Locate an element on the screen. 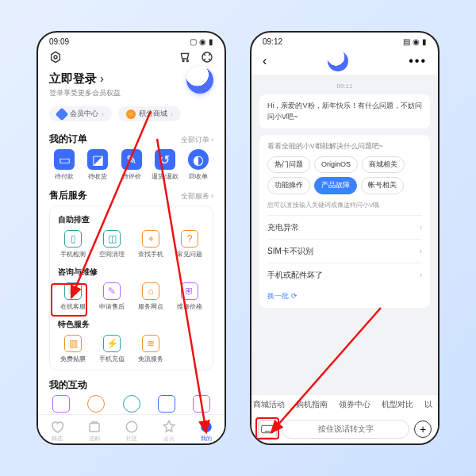 The width and height of the screenshot is (476, 476). refresh-button: 换一批 is located at coordinates (344, 297).